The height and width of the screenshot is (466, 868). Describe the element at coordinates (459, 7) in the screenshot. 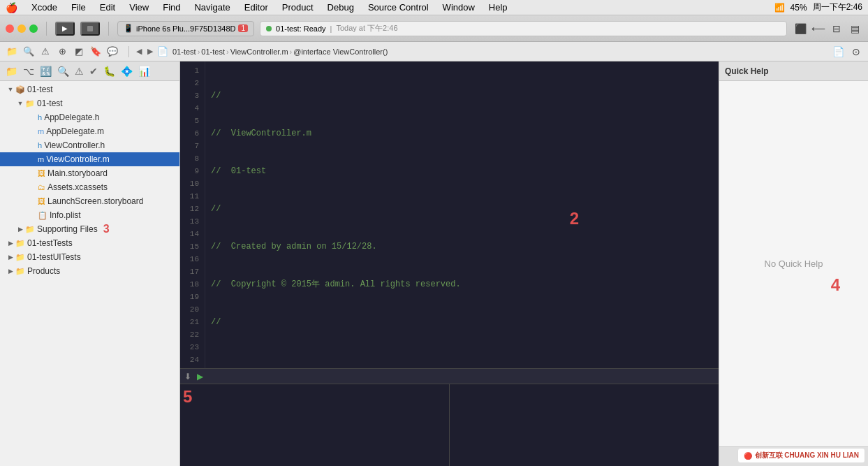

I see `menu-window: Window` at that location.